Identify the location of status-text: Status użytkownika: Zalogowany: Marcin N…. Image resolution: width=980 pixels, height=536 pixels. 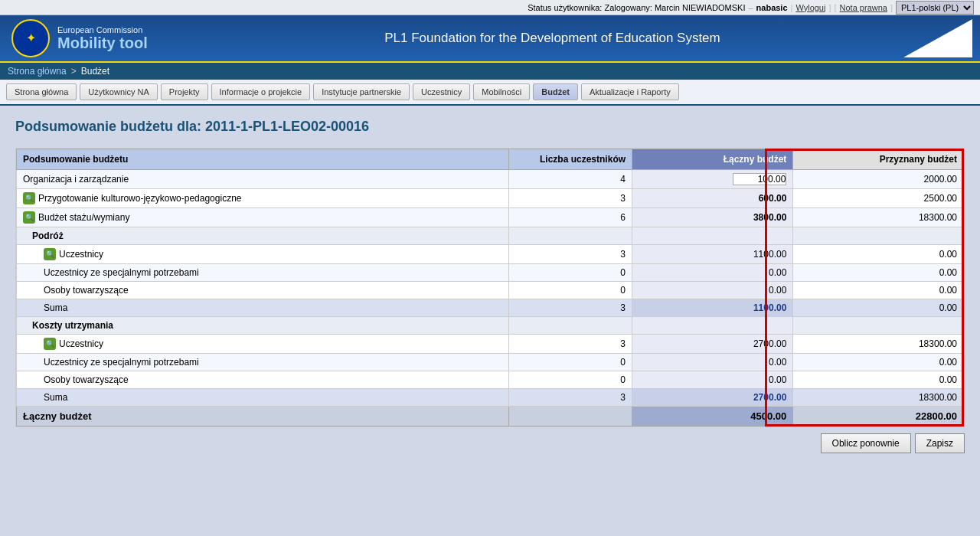
(636, 8).